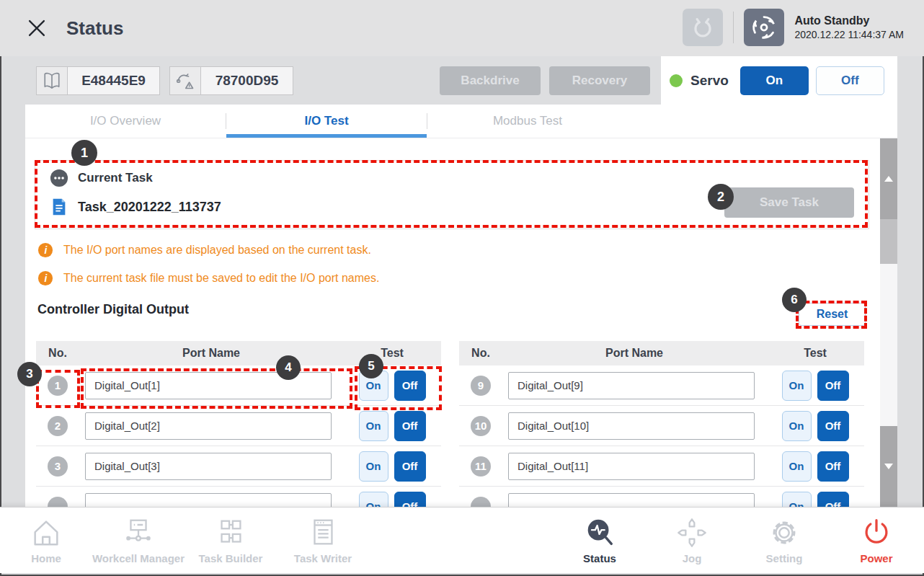 Image resolution: width=924 pixels, height=576 pixels. What do you see at coordinates (889, 345) in the screenshot?
I see `scrollbar-track` at bounding box center [889, 345].